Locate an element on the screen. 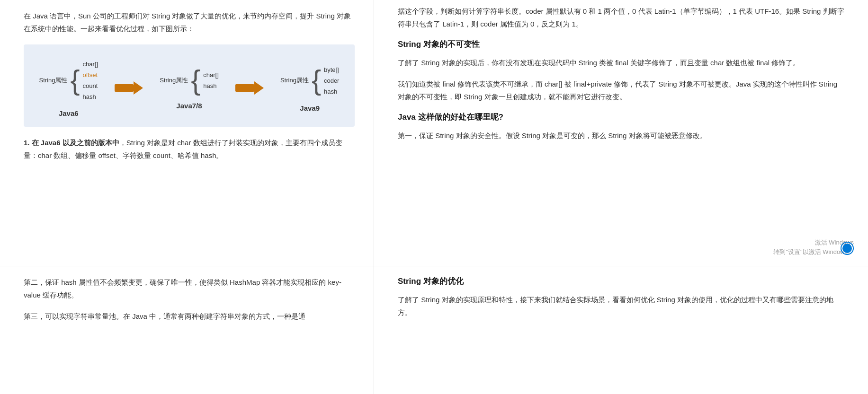 The image size is (868, 394). java6-version-label: Java6 is located at coordinates (69, 114).